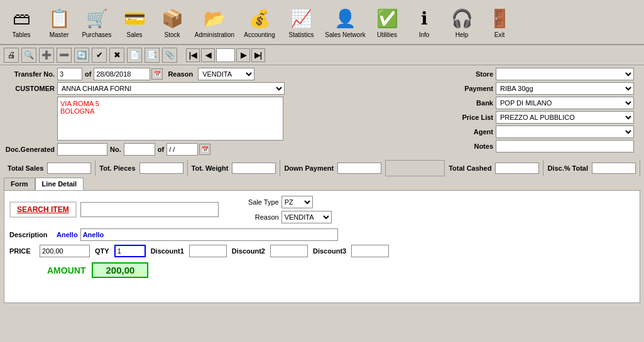  I want to click on sales-network-icon: 👤, so click(346, 19).